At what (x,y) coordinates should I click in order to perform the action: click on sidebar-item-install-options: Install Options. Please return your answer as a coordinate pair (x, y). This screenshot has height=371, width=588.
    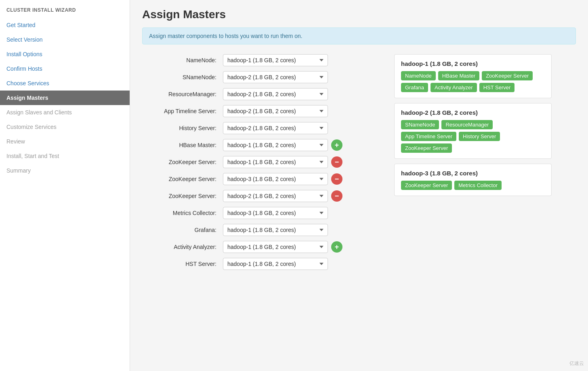
    Looking at the image, I should click on (65, 54).